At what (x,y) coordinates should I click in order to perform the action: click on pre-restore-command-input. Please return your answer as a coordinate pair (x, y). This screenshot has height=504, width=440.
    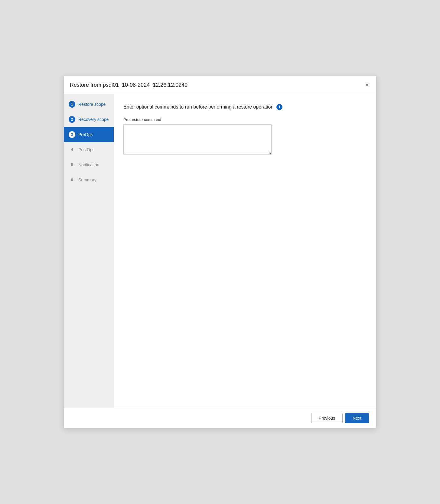
    Looking at the image, I should click on (197, 139).